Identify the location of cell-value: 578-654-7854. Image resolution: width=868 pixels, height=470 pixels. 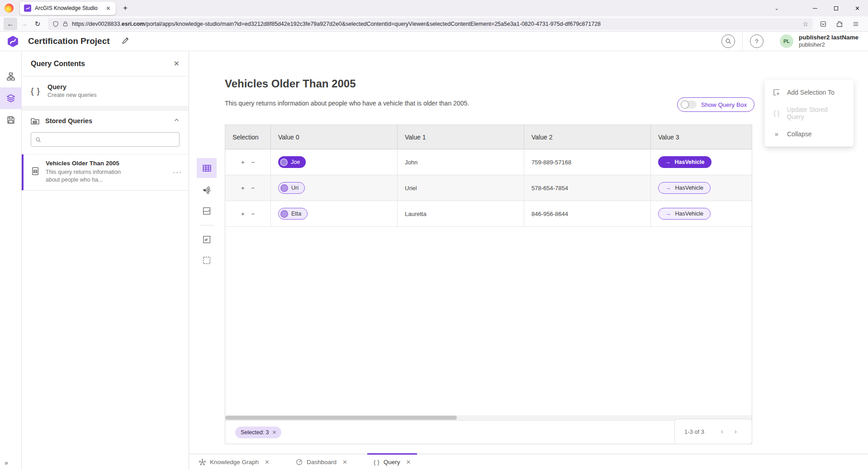
(588, 188).